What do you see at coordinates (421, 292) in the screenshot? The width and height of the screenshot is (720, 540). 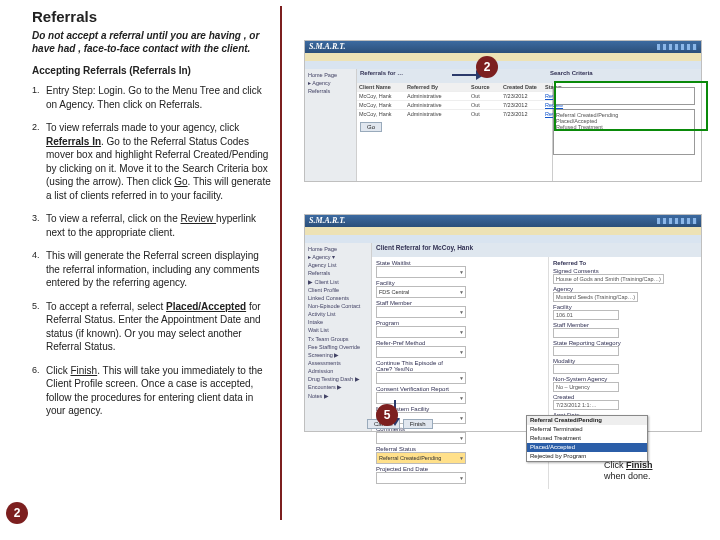 I see `field-input: FDS Central` at bounding box center [421, 292].